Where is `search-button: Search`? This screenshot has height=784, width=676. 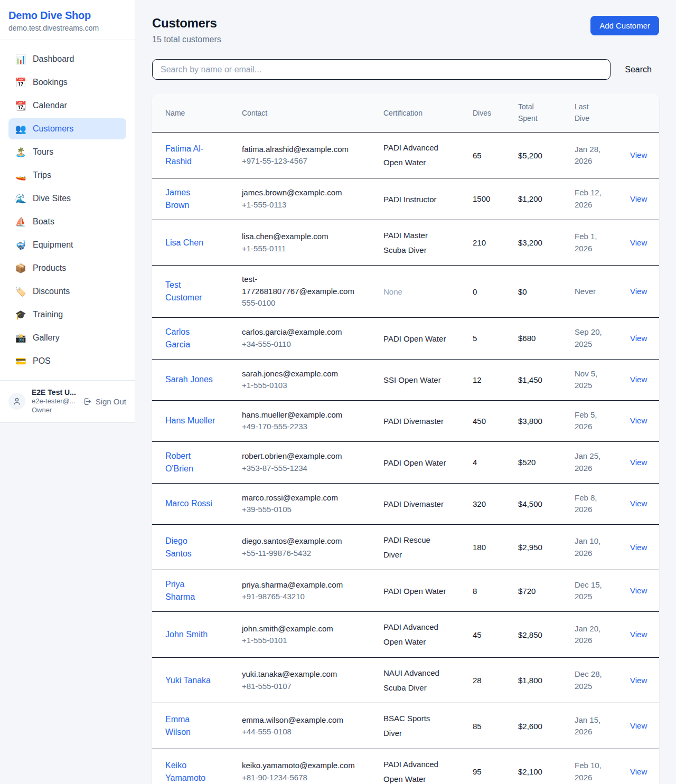
search-button: Search is located at coordinates (638, 70).